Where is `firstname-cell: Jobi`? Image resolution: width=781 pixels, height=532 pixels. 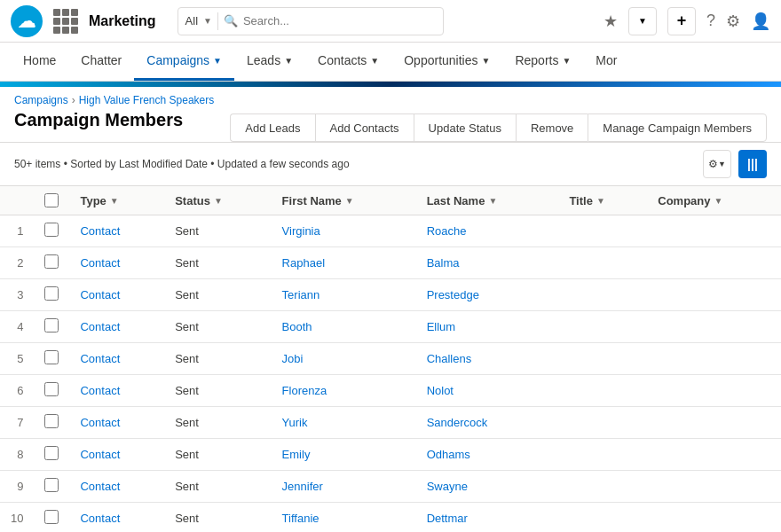 firstname-cell: Jobi is located at coordinates (344, 359).